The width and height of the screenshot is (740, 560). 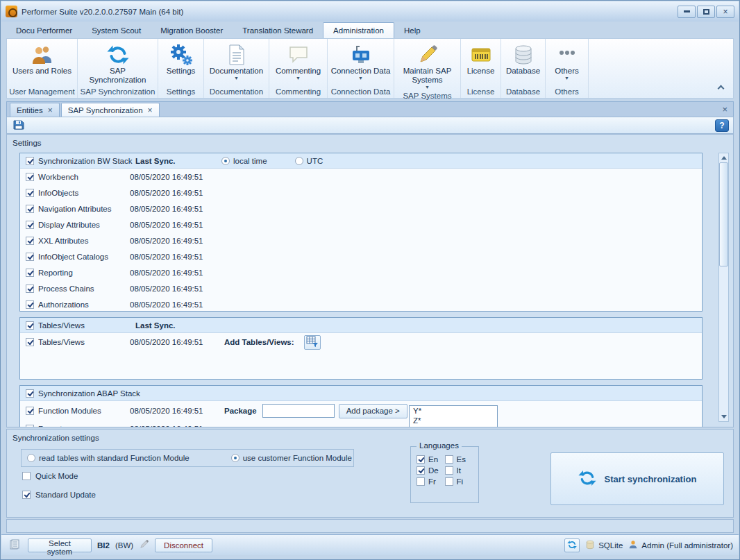 What do you see at coordinates (523, 92) in the screenshot?
I see `ribbon-group-caption: Database` at bounding box center [523, 92].